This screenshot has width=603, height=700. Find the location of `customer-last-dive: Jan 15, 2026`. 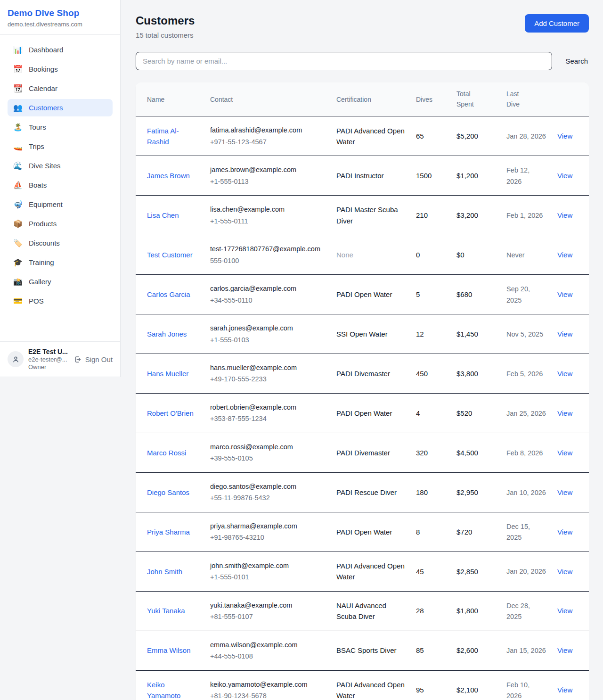

customer-last-dive: Jan 15, 2026 is located at coordinates (526, 651).